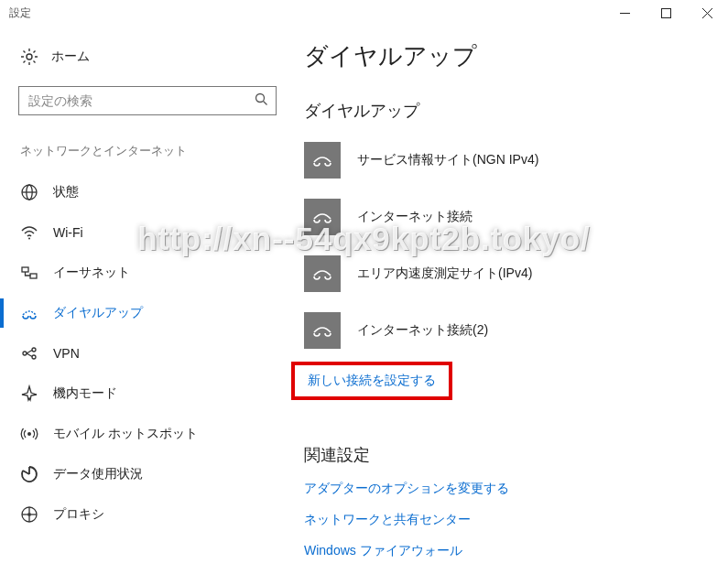 The image size is (728, 574). Describe the element at coordinates (142, 273) in the screenshot. I see `sidebar-item-ethernet: イーサネット` at that location.